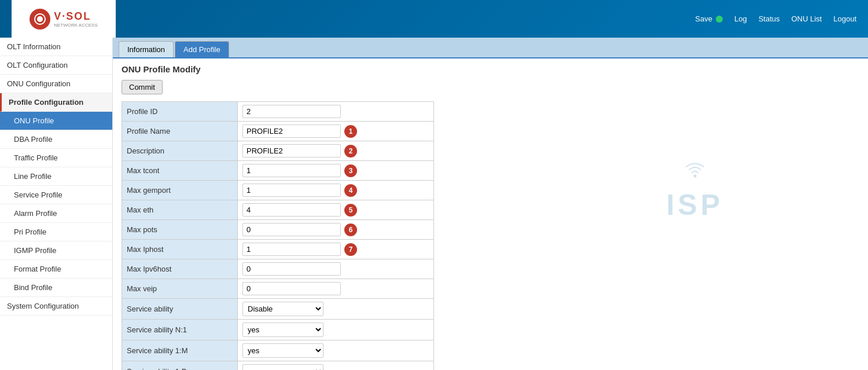  Describe the element at coordinates (40, 19) in the screenshot. I see `vsol-logo-icon` at that location.